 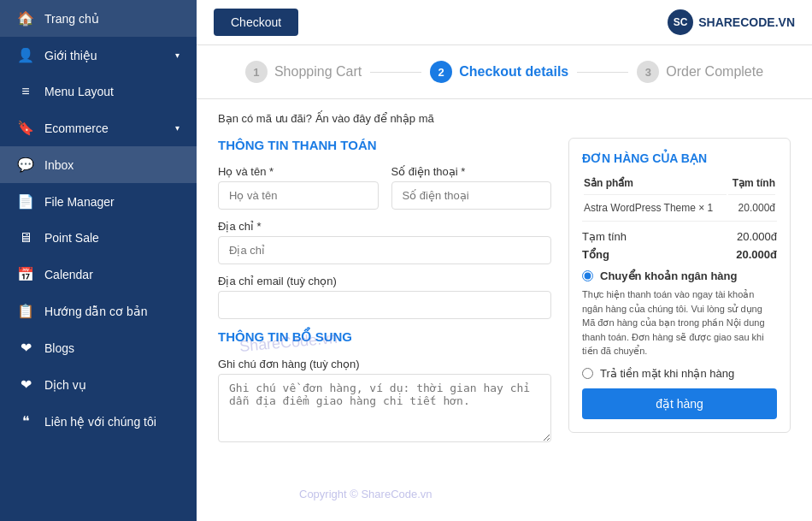 What do you see at coordinates (588, 373) in the screenshot?
I see `payment-radio-cod` at bounding box center [588, 373].